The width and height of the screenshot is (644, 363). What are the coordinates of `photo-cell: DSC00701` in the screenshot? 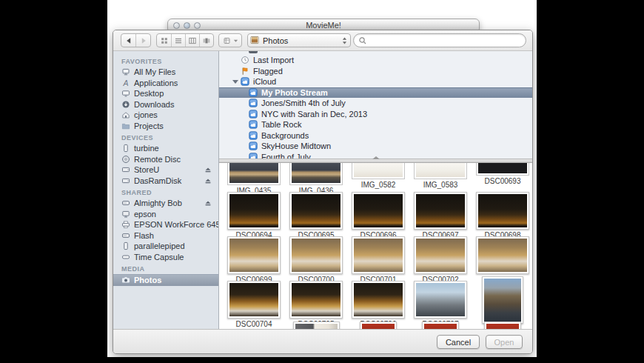 It's located at (378, 260).